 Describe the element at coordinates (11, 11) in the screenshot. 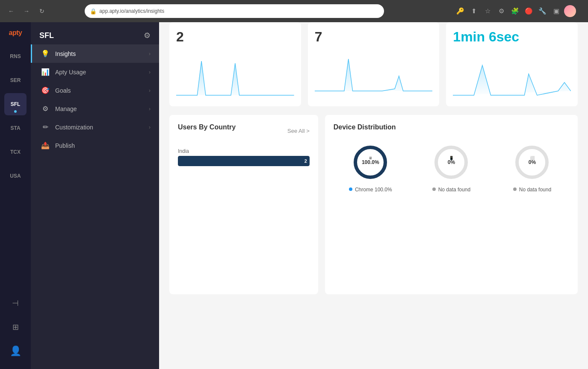

I see `back-button: ←` at that location.